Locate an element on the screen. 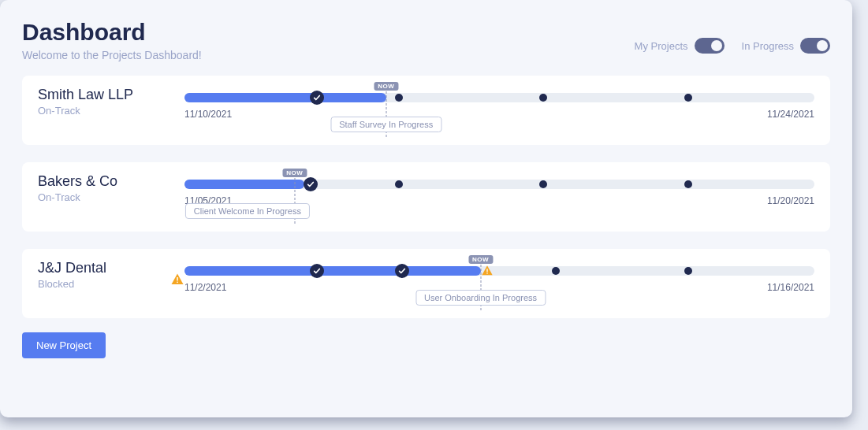 The image size is (868, 430). header-left: Dashboard Welcome to the Projects Dashbo… is located at coordinates (112, 40).